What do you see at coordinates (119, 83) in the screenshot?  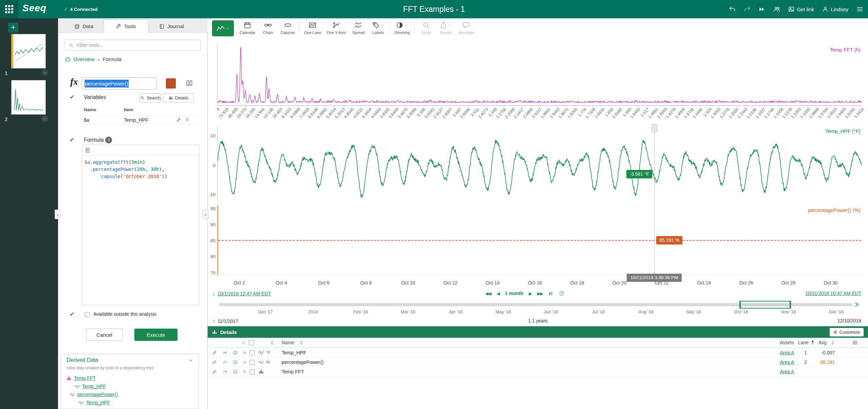 I see `formula-name-input: percentagePower()` at bounding box center [119, 83].